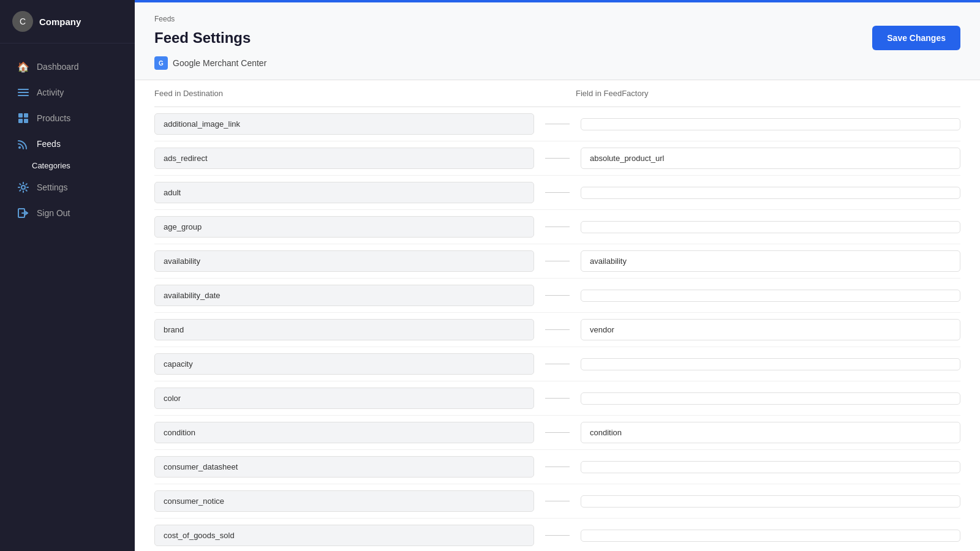 The height and width of the screenshot is (551, 980). Describe the element at coordinates (67, 298) in the screenshot. I see `sidebar-nav: 🏠 Dashboard Activity Products Feeds Cate…` at that location.